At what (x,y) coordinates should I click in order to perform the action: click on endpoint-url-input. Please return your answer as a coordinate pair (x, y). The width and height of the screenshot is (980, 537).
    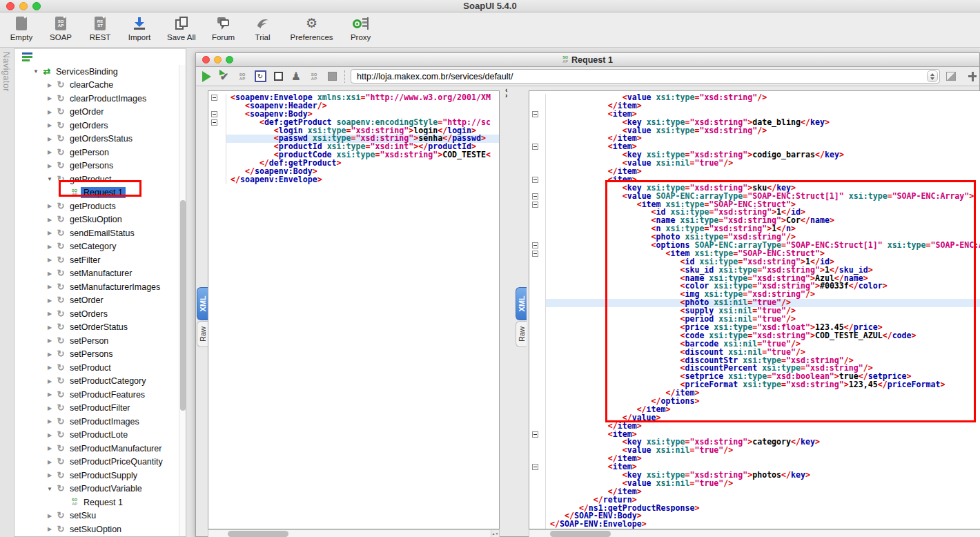
    Looking at the image, I should click on (645, 76).